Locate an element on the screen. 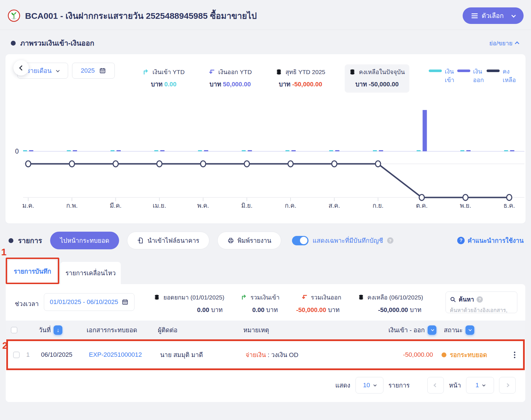  sort-descending-icon: ↓ is located at coordinates (58, 330).